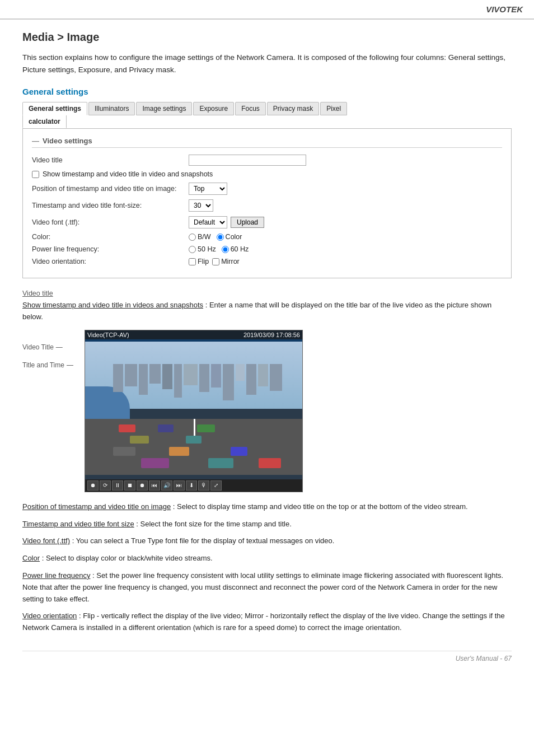 Image resolution: width=534 pixels, height=756 pixels. What do you see at coordinates (164, 109) in the screenshot?
I see `tab-image-settings: Image settings` at bounding box center [164, 109].